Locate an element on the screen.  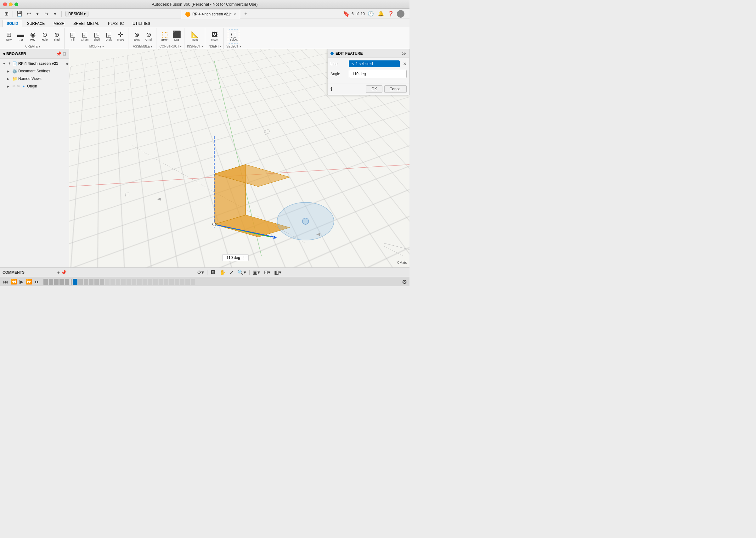
timeline-rewind-button: ⏮ is located at coordinates (6, 282).